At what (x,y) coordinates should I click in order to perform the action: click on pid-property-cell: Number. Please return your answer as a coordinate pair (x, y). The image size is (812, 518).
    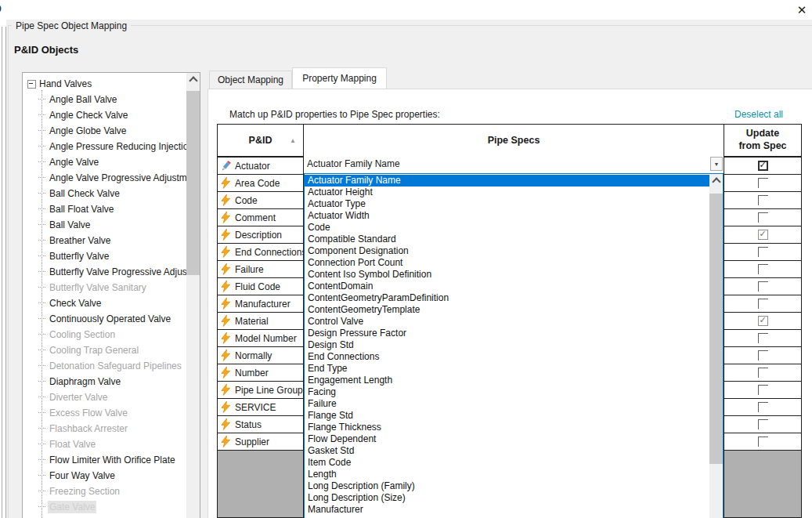
    Looking at the image, I should click on (261, 373).